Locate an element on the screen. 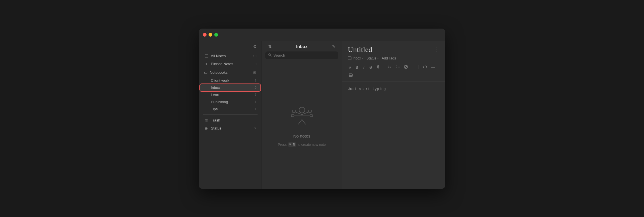 Image resolution: width=644 pixels, height=217 pixels. empty-hint-suffix: to create new note is located at coordinates (312, 145).